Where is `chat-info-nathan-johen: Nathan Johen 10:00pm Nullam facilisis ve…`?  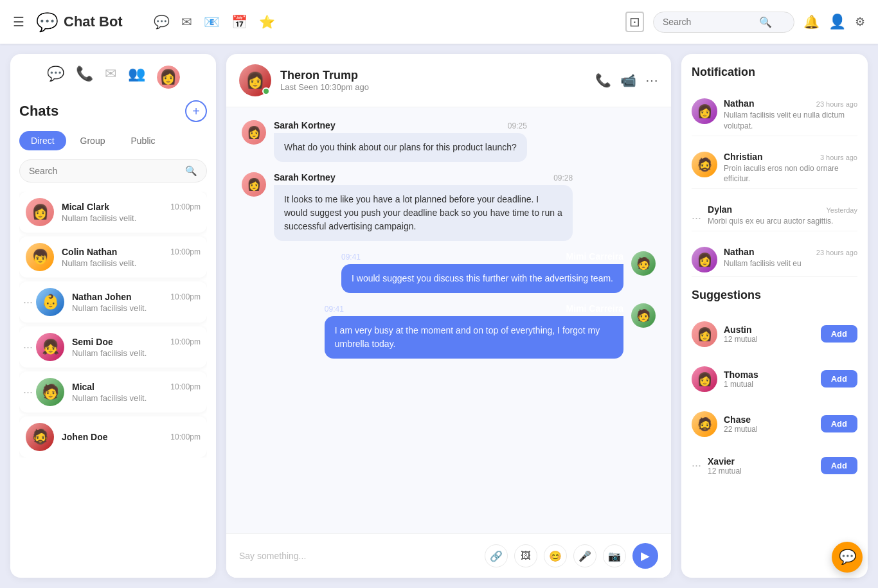
chat-info-nathan-johen: Nathan Johen 10:00pm Nullam facilisis ve… is located at coordinates (136, 302).